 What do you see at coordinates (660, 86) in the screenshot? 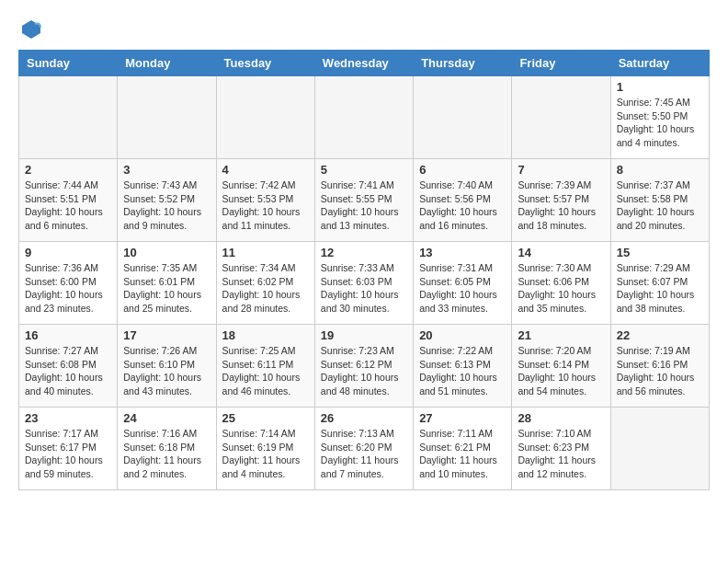
I see `day-number: 1` at bounding box center [660, 86].